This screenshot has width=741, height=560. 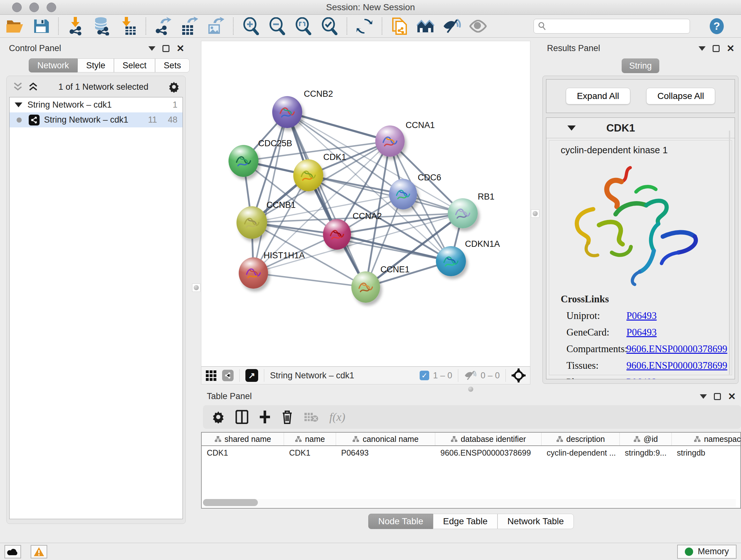 What do you see at coordinates (19, 105) in the screenshot?
I see `collection-expand-icon` at bounding box center [19, 105].